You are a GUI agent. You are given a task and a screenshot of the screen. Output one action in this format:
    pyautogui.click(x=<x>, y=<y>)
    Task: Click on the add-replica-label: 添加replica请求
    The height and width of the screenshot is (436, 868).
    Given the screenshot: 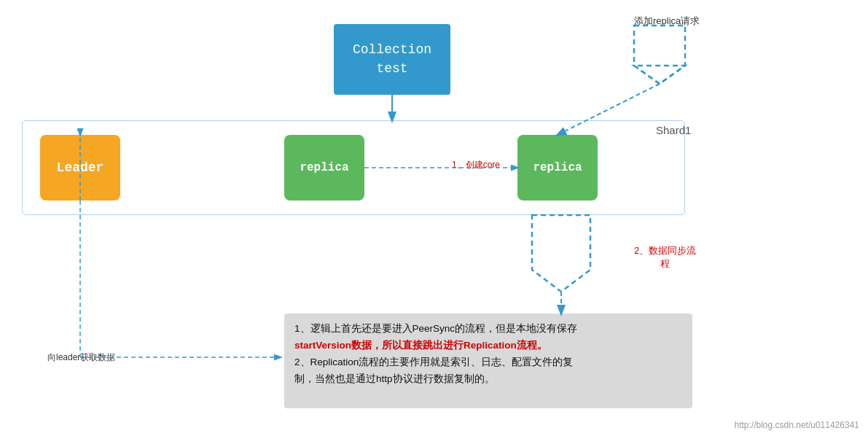 What is the action you would take?
    pyautogui.click(x=667, y=21)
    